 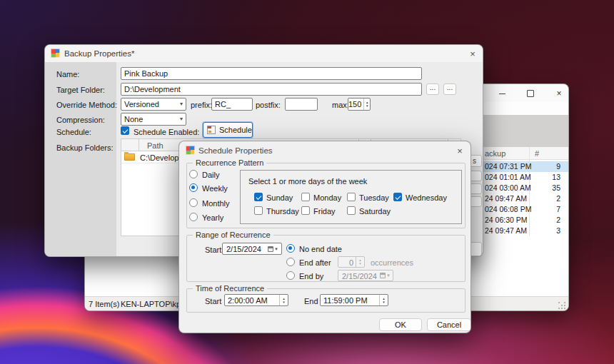 I want to click on prefix-input: RC_, so click(x=232, y=104).